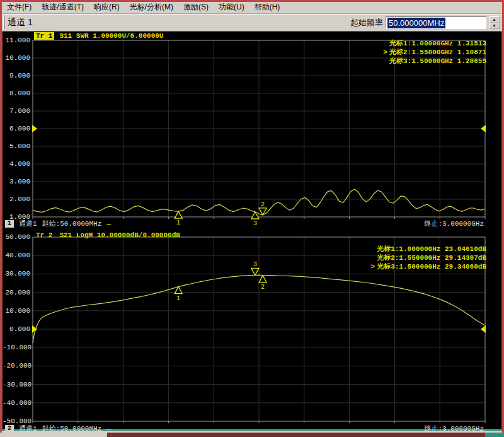  I want to click on y-axis-label: 9.000, so click(16, 76).